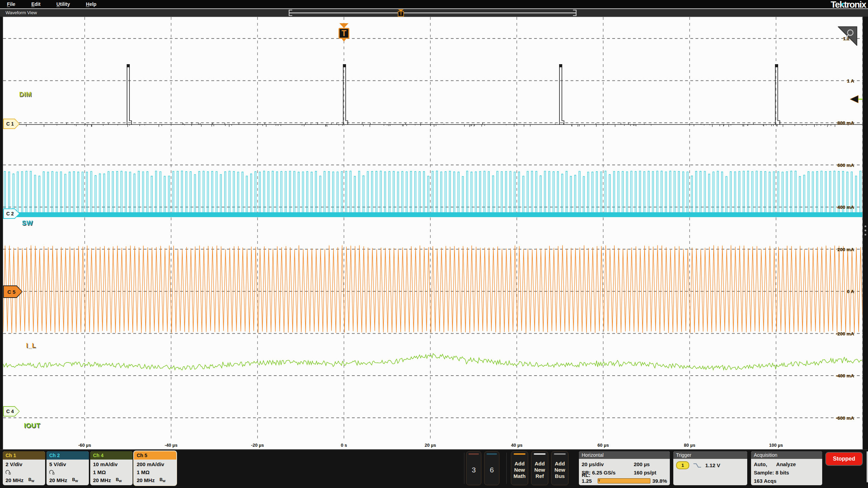  What do you see at coordinates (846, 207) in the screenshot?
I see `y-axis-label: 400 mA` at bounding box center [846, 207].